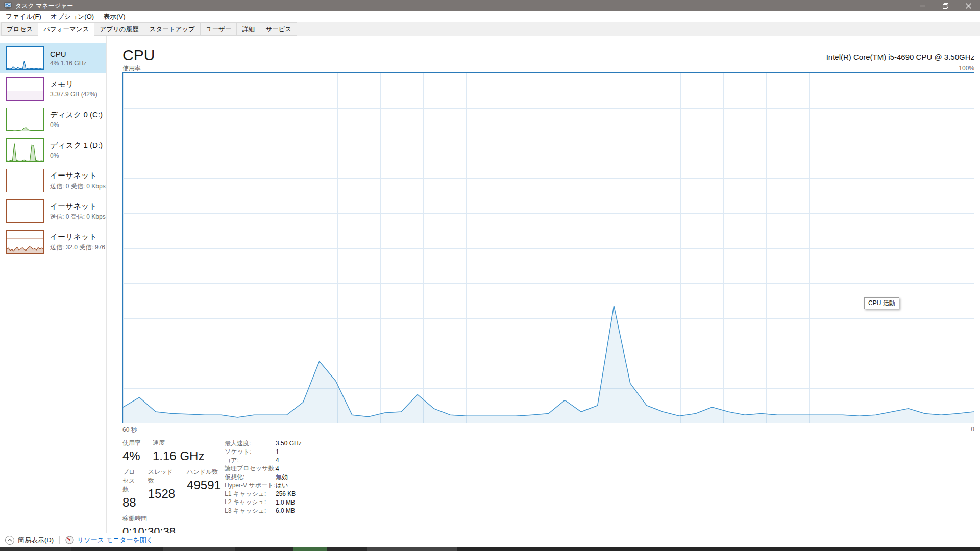 The width and height of the screenshot is (980, 551). I want to click on cpu-model-name: Intel(R) Core(TM) i5-4690 CPU @ 3.50GHz, so click(900, 58).